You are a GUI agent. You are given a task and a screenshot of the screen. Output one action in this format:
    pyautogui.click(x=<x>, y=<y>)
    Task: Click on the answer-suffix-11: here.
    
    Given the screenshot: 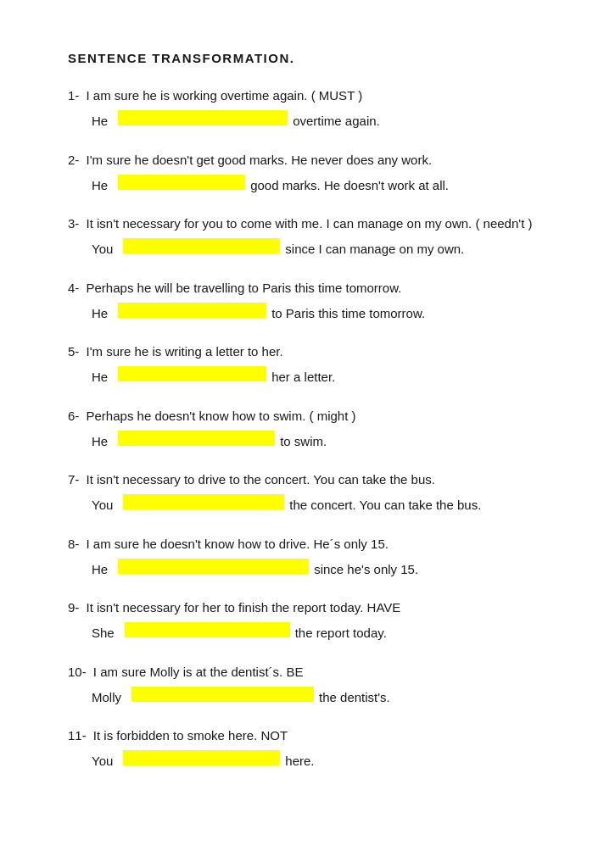 What is the action you would take?
    pyautogui.click(x=299, y=761)
    